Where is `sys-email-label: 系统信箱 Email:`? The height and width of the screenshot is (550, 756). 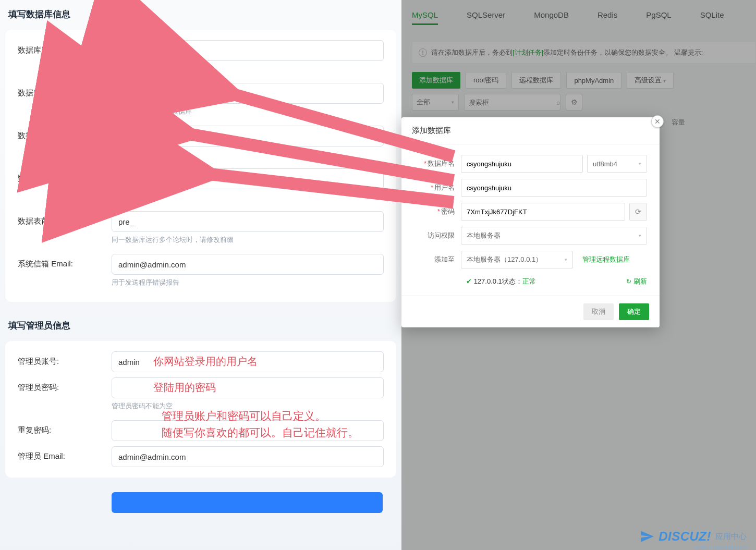
sys-email-label: 系统信箱 Email: is located at coordinates (65, 262).